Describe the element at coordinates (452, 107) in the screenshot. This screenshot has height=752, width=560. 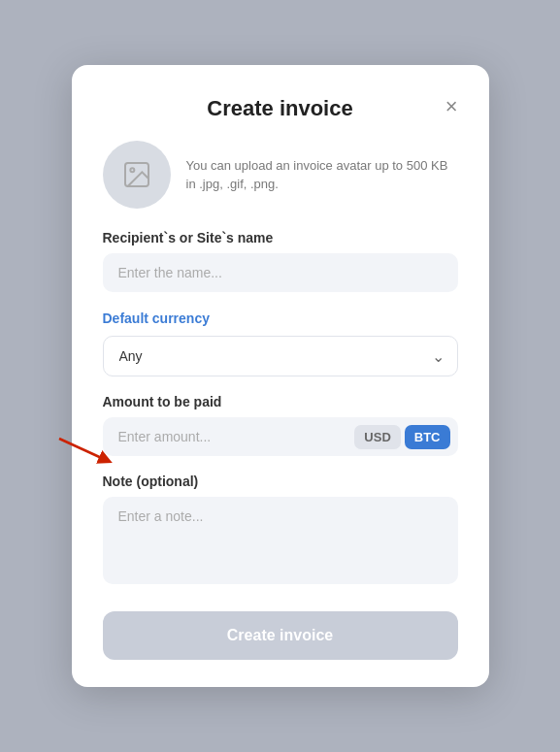
I see `close-button: ×` at that location.